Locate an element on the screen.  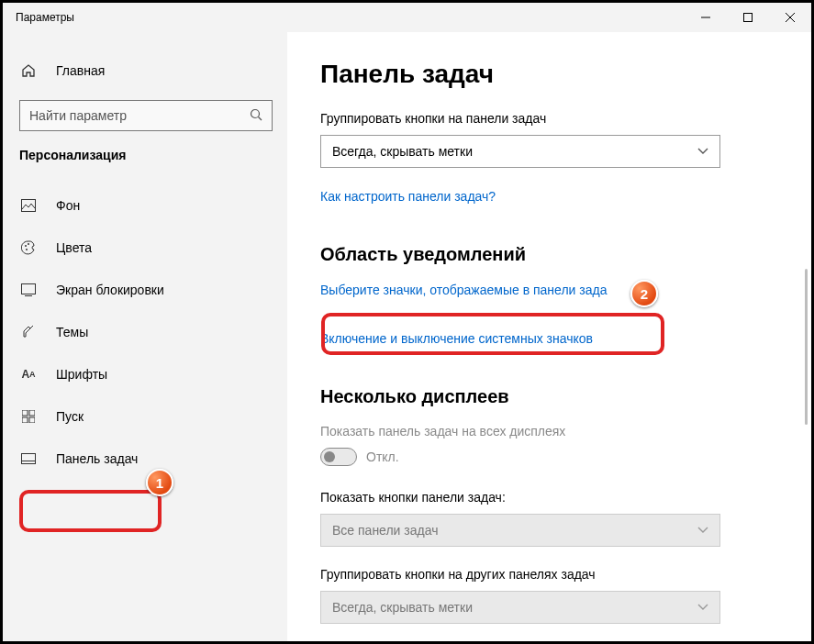
group-other-label: Группировать кнопки на других панелях за… is located at coordinates (549, 574).